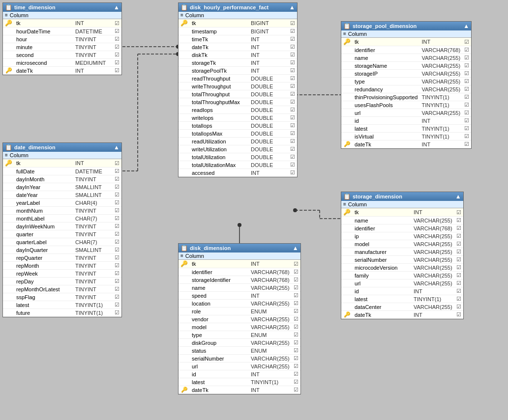  I want to click on table-row: vendorVARCHAR(255)☑, so click(239, 319).